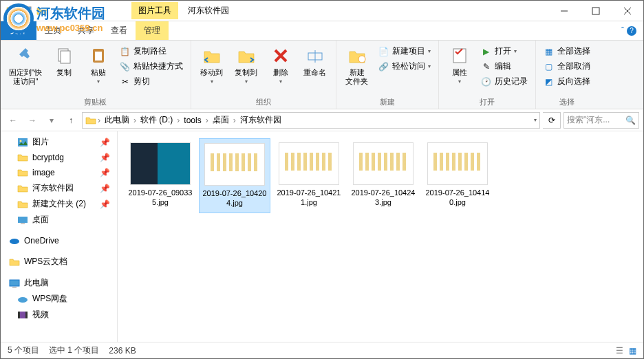  I want to click on copy-to-button: 复制到, so click(246, 65).